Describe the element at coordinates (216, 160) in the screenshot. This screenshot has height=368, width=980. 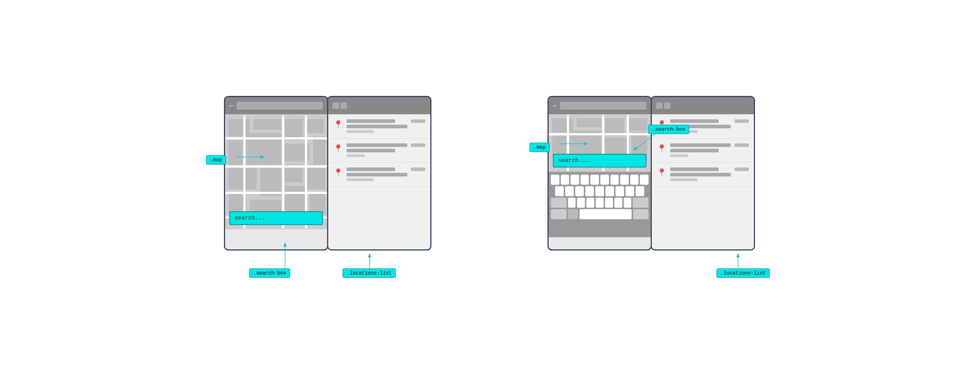
I see `annotation-map-1: .map` at that location.